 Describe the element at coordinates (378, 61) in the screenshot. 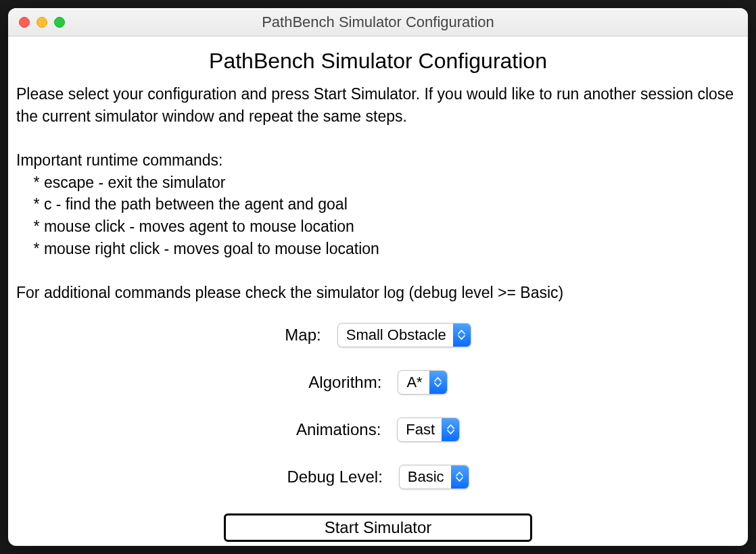

I see `page-heading: PathBench Simulator Configuration` at that location.